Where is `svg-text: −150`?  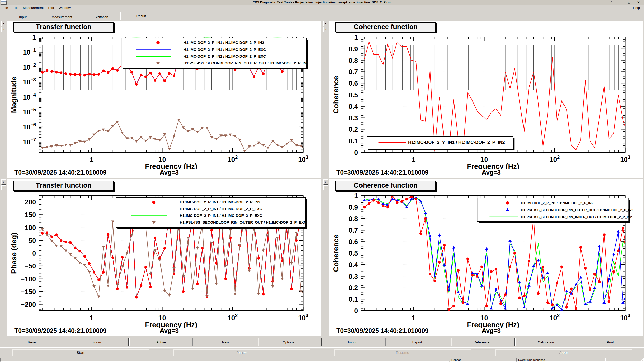 svg-text: −150 is located at coordinates (28, 292).